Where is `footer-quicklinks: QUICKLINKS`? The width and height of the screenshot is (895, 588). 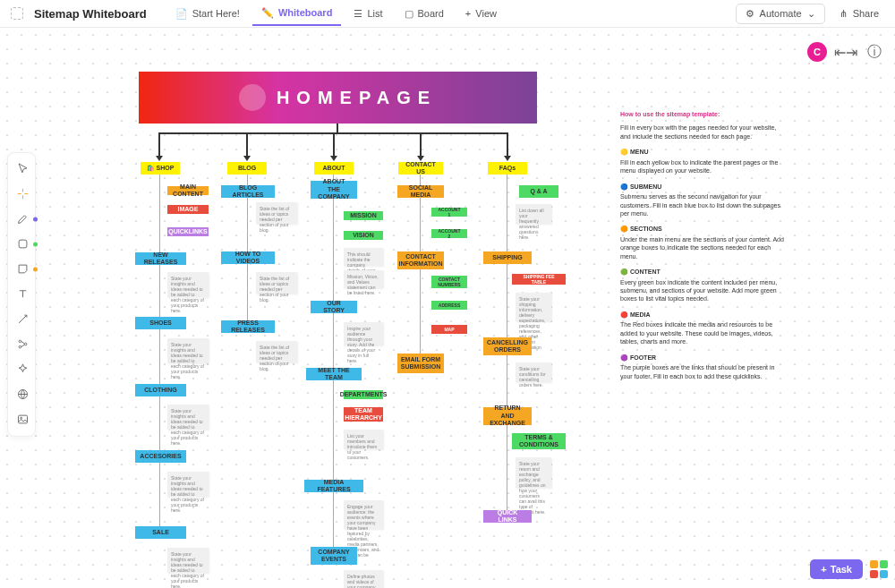
footer-quicklinks: QUICKLINKS is located at coordinates (188, 232).